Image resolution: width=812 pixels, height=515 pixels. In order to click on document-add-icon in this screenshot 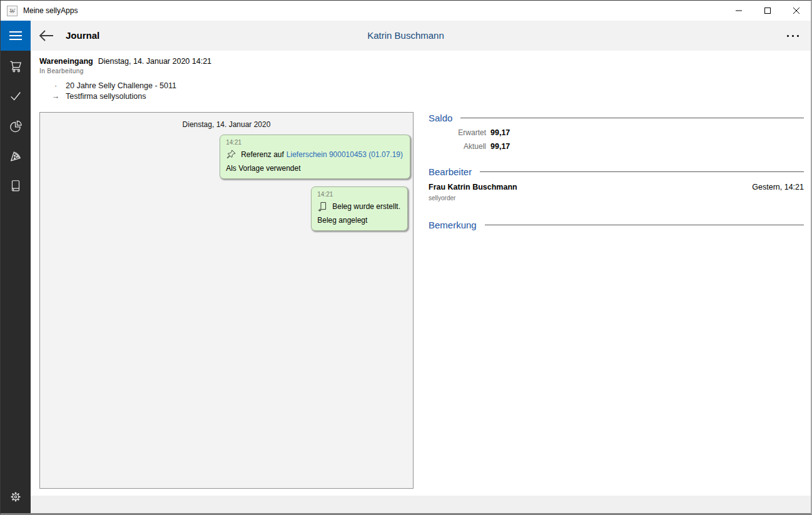, I will do `click(323, 207)`.